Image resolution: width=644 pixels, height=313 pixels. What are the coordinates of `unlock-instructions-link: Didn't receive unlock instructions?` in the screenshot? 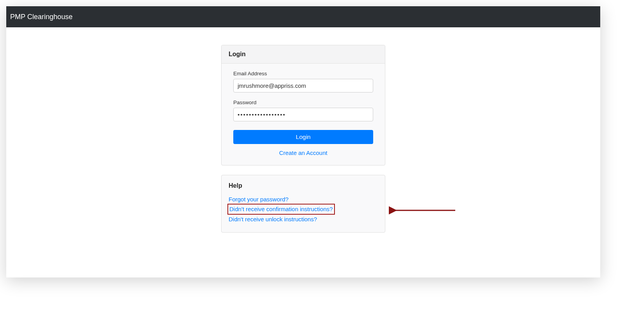 It's located at (273, 219).